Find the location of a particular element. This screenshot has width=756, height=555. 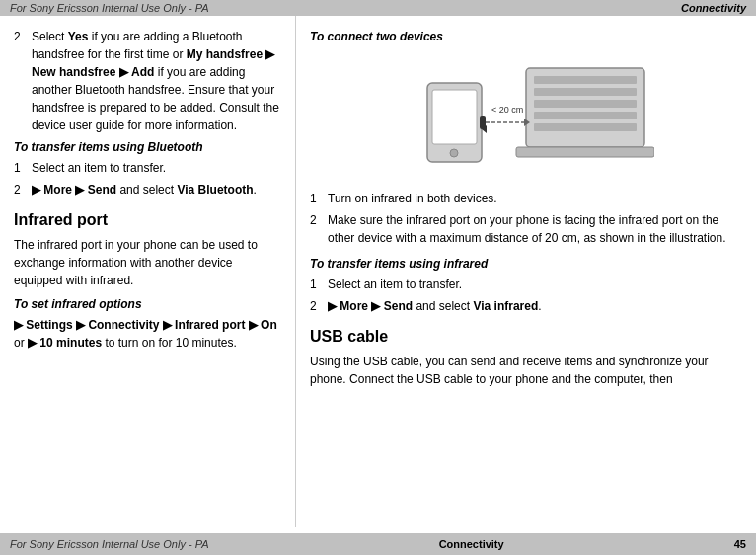

transfer-item-2: 2 ▶ More ▶ Send and select Via Bluetooth… is located at coordinates (148, 190).